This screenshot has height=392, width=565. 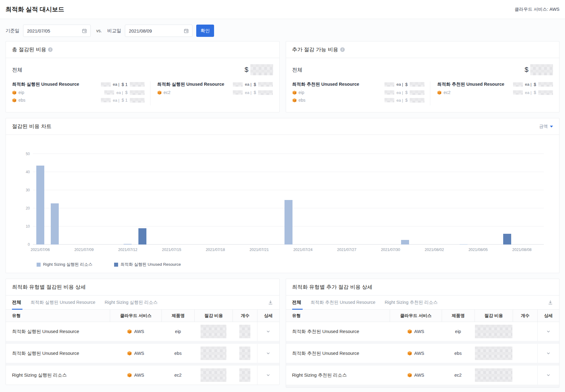 What do you see at coordinates (205, 31) in the screenshot?
I see `confirm-button: 확인` at bounding box center [205, 31].